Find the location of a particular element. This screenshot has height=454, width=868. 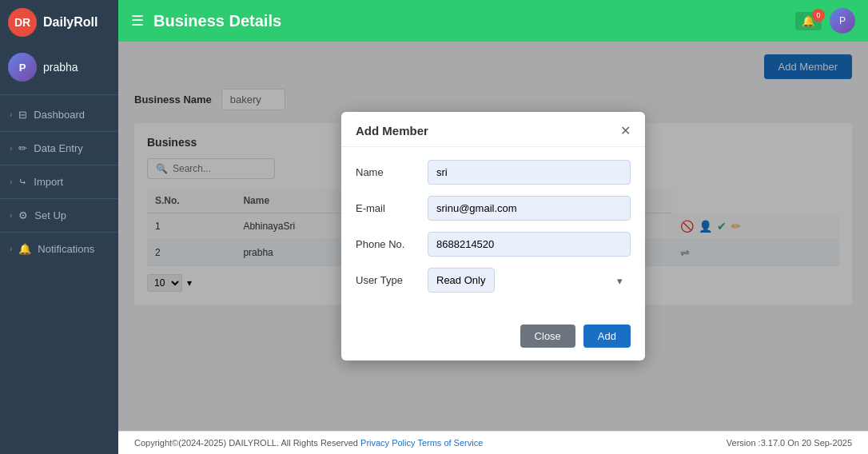

terms-of-service-link: Terms of Service is located at coordinates (450, 443).